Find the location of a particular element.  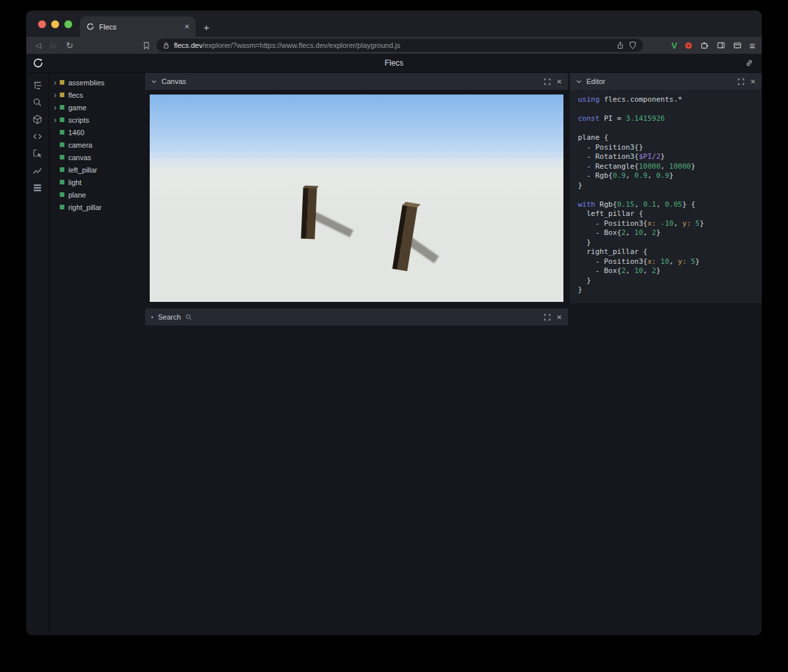

tree-item-left_pillar: left_pillar is located at coordinates (97, 169).